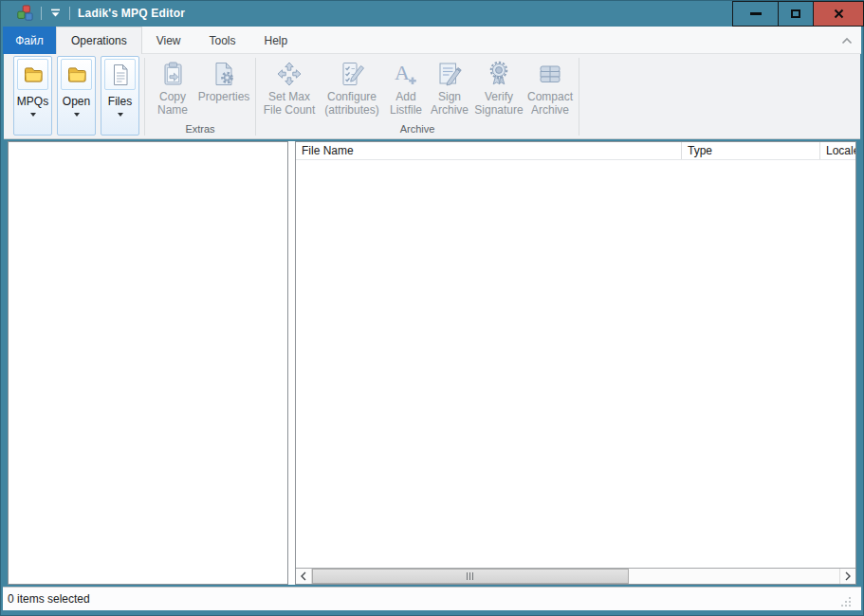 The image size is (864, 616). I want to click on ribbon-group-extras: Copy Name Pro, so click(200, 97).